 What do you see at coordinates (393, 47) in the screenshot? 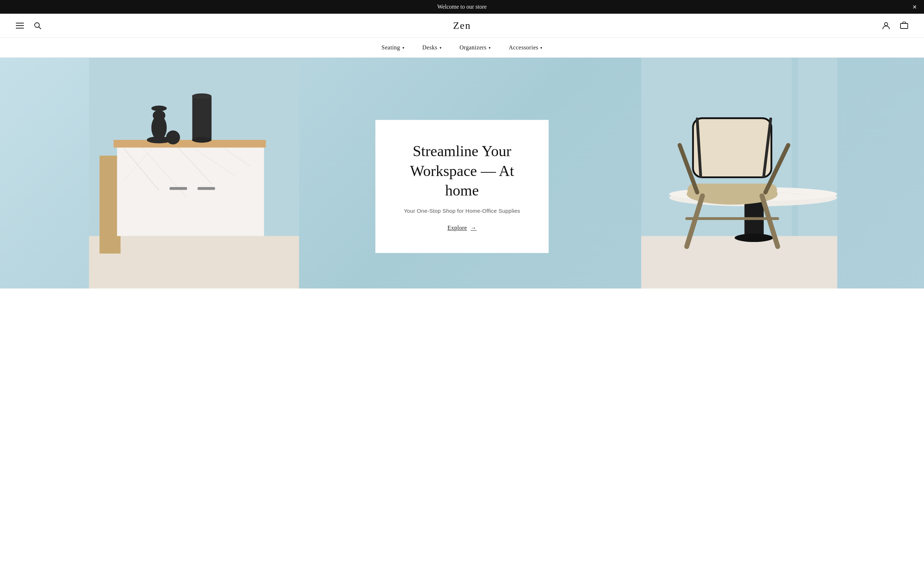
I see `nav-item-seating: Seating ▾` at bounding box center [393, 47].